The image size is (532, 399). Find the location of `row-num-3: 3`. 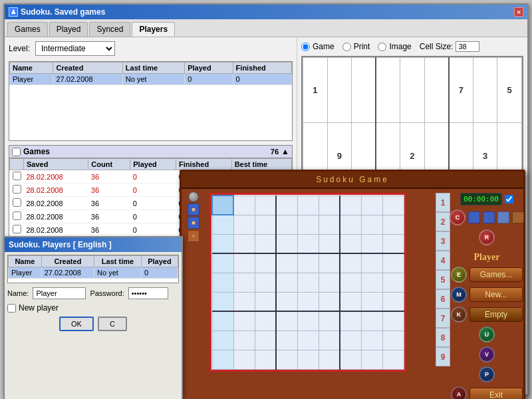

row-num-3: 3 is located at coordinates (443, 241).